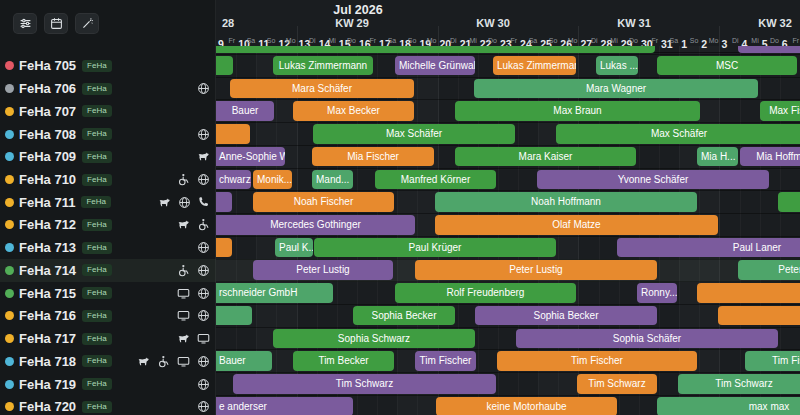 The width and height of the screenshot is (800, 415). I want to click on room-row: FeHa 712FeHa, so click(108, 226).